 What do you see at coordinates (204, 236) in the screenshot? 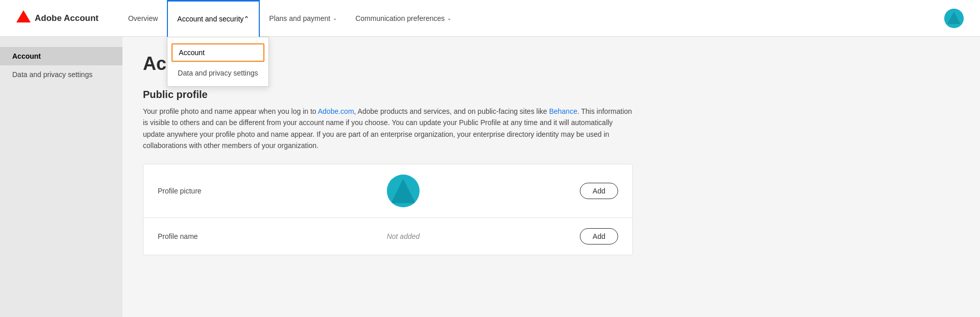
I see `profile-name-label: Profile name` at bounding box center [204, 236].